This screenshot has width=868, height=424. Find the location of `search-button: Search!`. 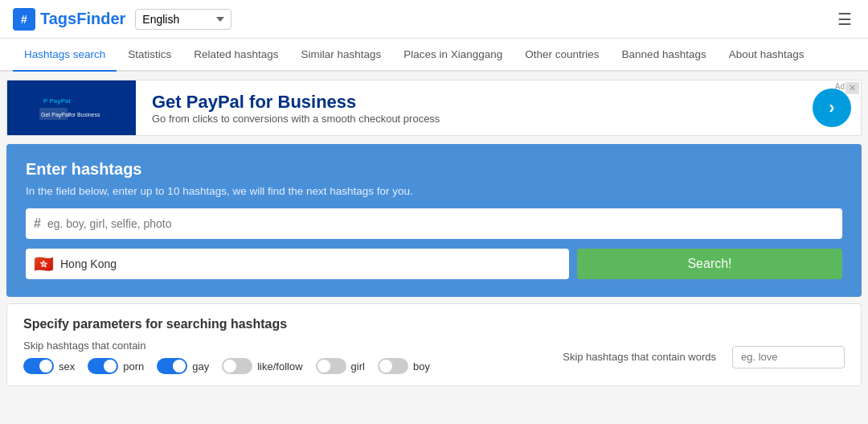

search-button: Search! is located at coordinates (710, 264).